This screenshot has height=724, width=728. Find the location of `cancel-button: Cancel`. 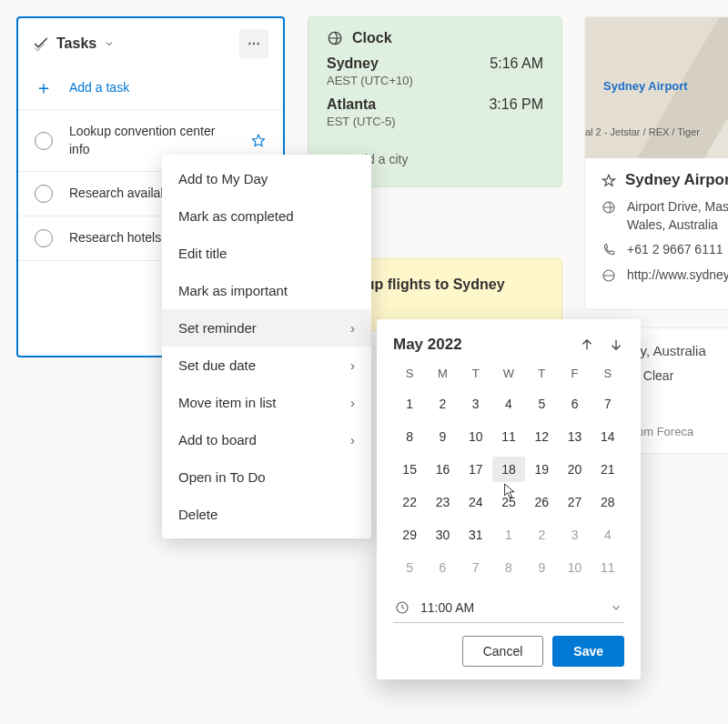

cancel-button: Cancel is located at coordinates (503, 651).